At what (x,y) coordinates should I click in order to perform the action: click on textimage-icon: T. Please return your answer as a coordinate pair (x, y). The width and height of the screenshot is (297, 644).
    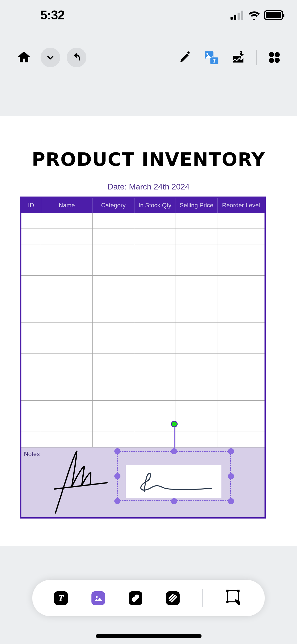
    Looking at the image, I should click on (212, 57).